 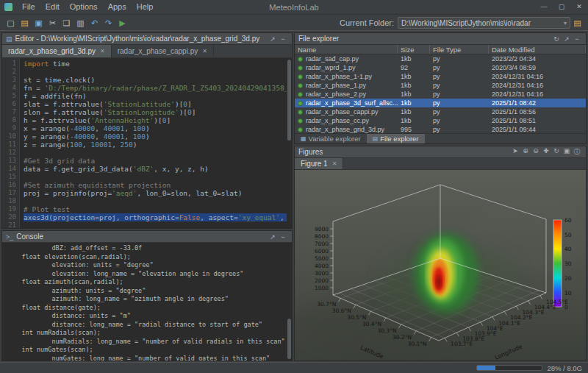 I want to click on figure-tab: Figure 1 ✕, so click(x=319, y=163).